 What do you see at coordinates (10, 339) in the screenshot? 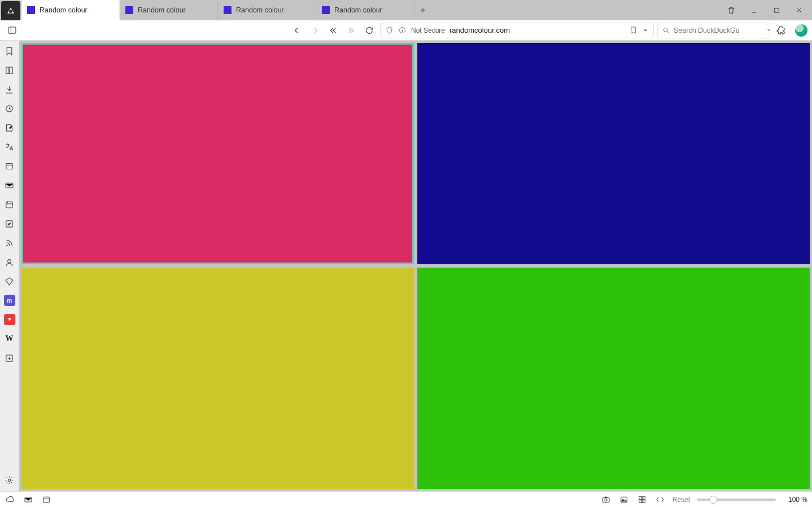
I see `wikipedia-panel-icon: W` at bounding box center [10, 339].